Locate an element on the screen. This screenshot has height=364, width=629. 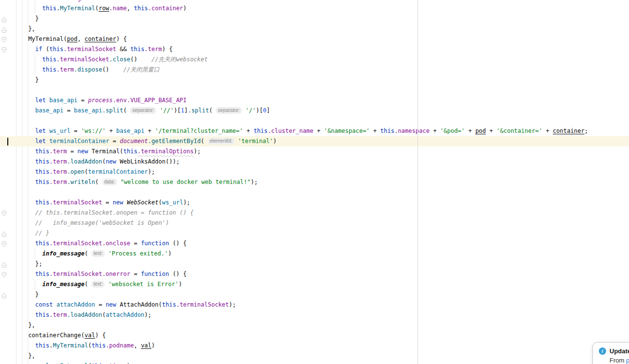
code-token: .term is located at coordinates (58, 172).